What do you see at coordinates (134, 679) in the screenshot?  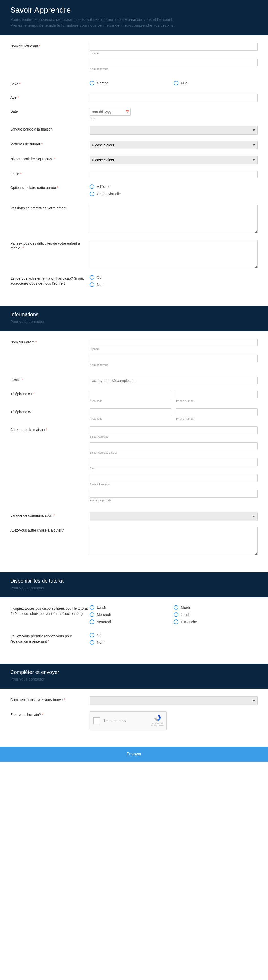 I see `section4-subtitle: Pour vous contacter` at bounding box center [134, 679].